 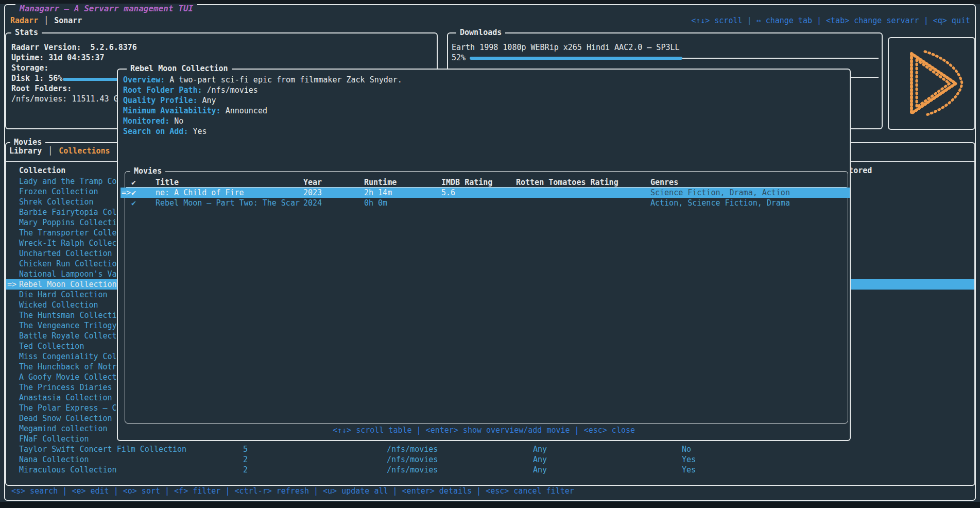 What do you see at coordinates (293, 491) in the screenshot?
I see `bottom-keybinding-hints: <s> search | <e> edit | <o> sort | <f> f…` at bounding box center [293, 491].